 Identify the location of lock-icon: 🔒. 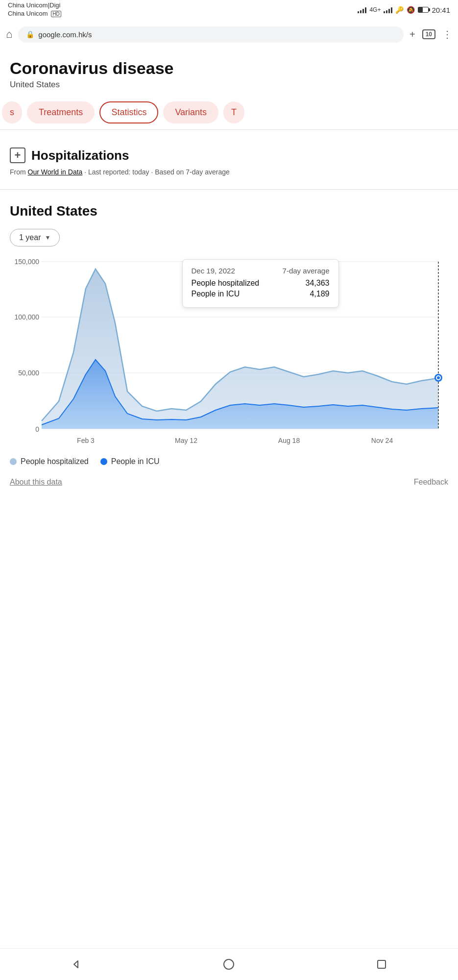
(30, 34).